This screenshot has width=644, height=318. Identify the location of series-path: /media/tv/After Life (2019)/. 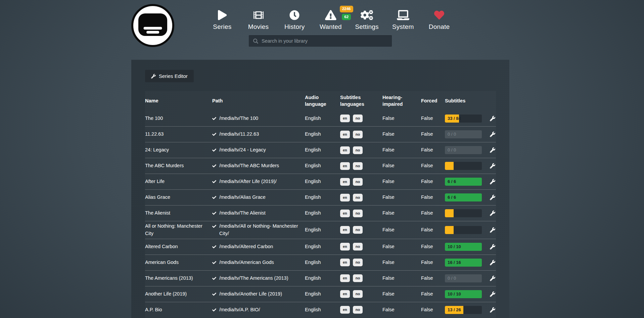
(259, 182).